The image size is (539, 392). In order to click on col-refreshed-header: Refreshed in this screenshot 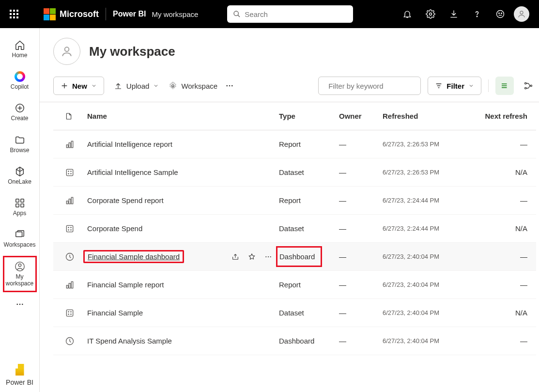, I will do `click(426, 116)`.